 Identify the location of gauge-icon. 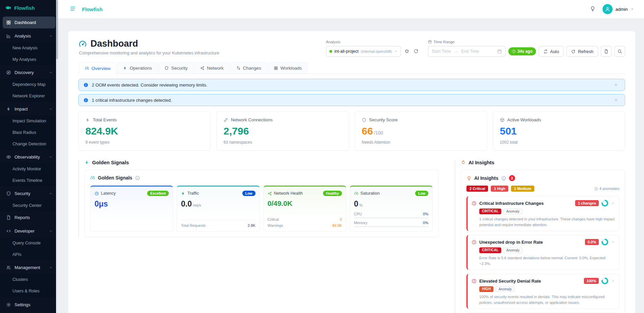
(87, 68).